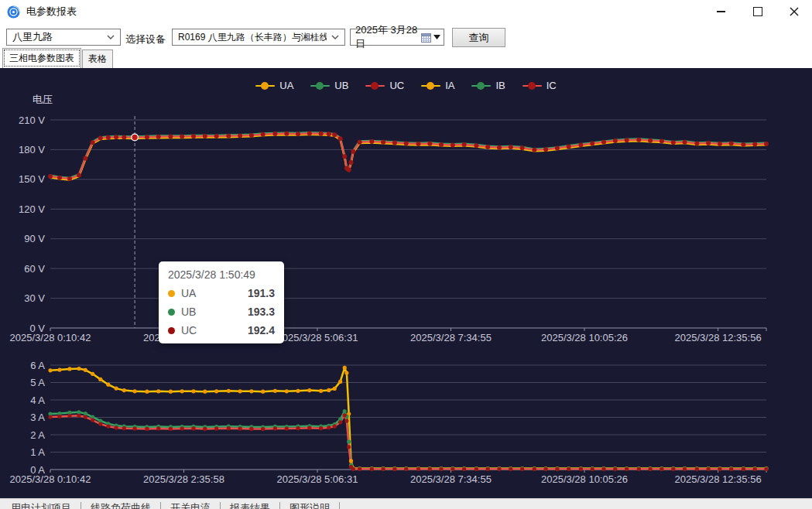 The image size is (812, 509). Describe the element at coordinates (221, 275) in the screenshot. I see `tooltip-timestamp: 2025/3/28 1:50:49` at that location.